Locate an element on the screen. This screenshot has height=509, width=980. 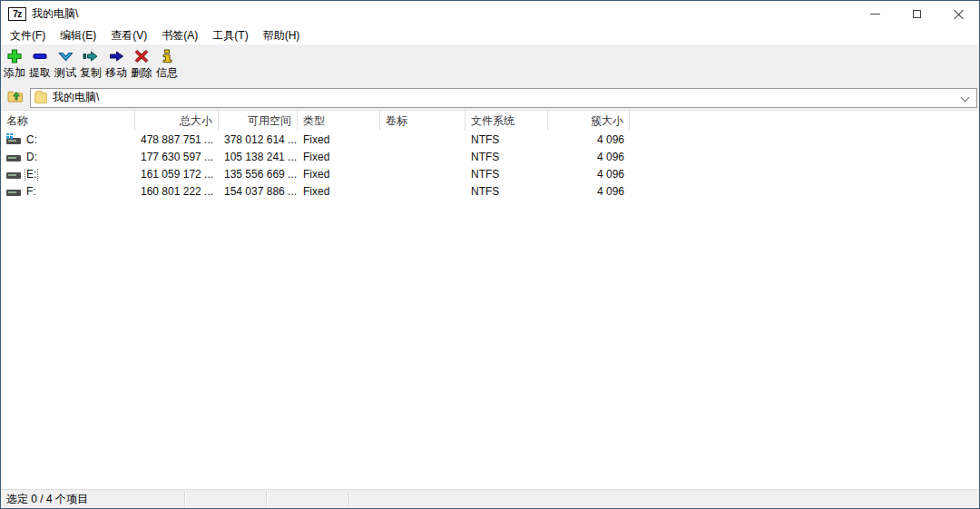
window-title: 我的电脑\ is located at coordinates (54, 15).